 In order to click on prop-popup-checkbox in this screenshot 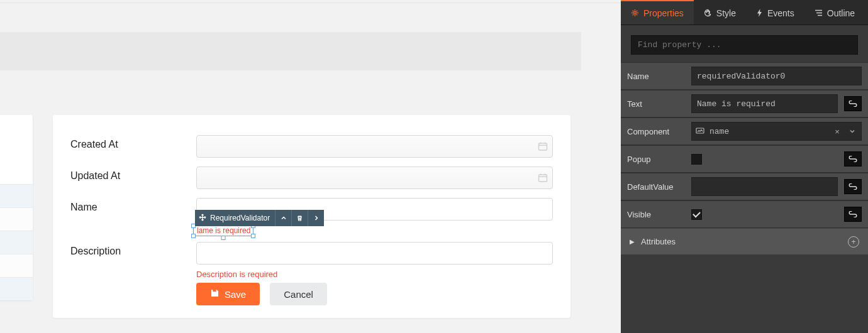, I will do `click(697, 160)`.